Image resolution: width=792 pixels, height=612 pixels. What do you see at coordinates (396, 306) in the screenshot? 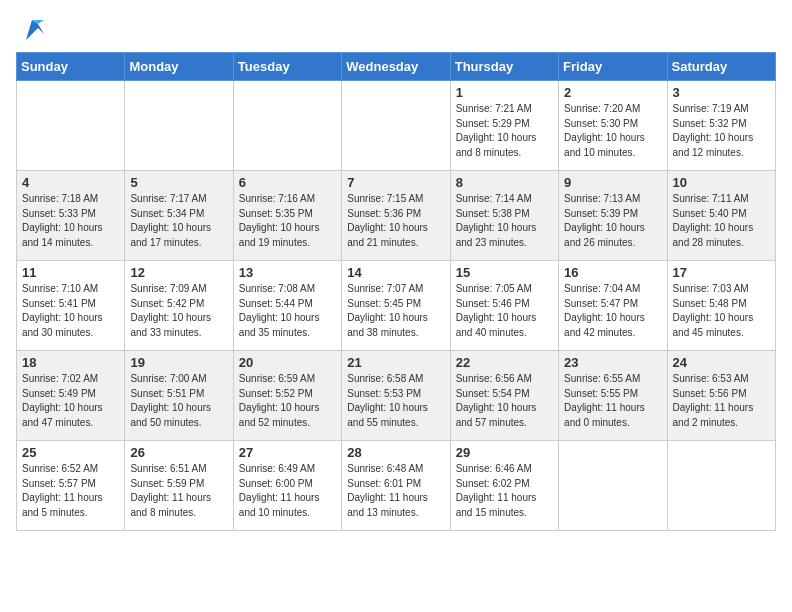
I see `calendar-cell: 14Sunrise: 7:07 AMSunset: 5:45 PMDayligh…` at bounding box center [396, 306].